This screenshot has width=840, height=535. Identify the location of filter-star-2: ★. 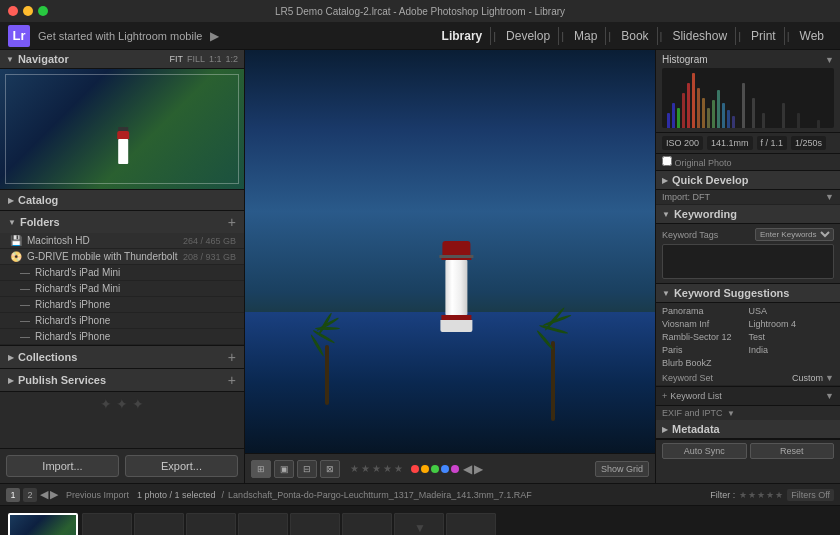
(752, 495).